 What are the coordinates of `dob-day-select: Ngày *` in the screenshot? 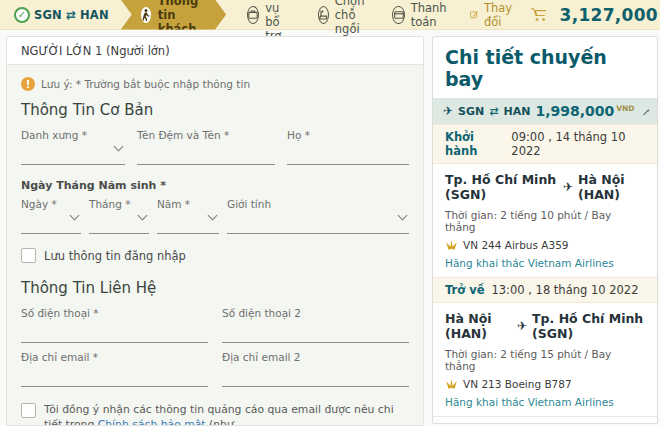 It's located at (51, 215).